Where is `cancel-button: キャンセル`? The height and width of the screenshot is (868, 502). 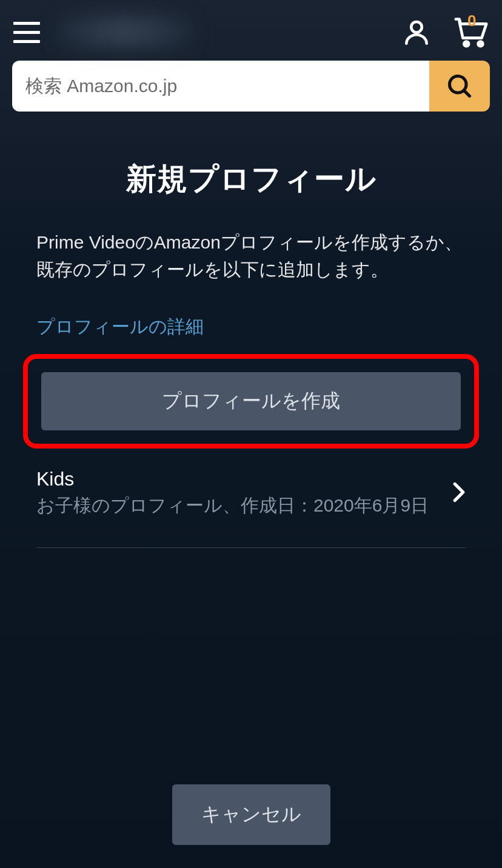
cancel-button: キャンセル is located at coordinates (251, 815).